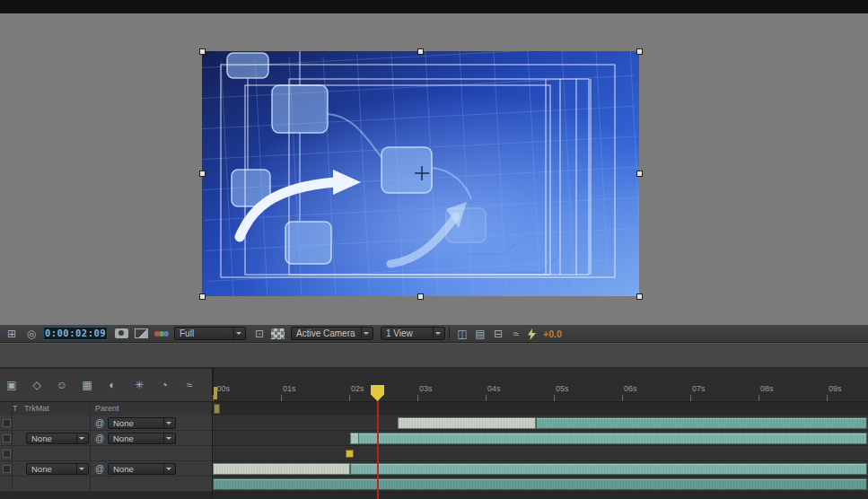 The image size is (868, 499). I want to click on show-snapshot-icon, so click(142, 334).